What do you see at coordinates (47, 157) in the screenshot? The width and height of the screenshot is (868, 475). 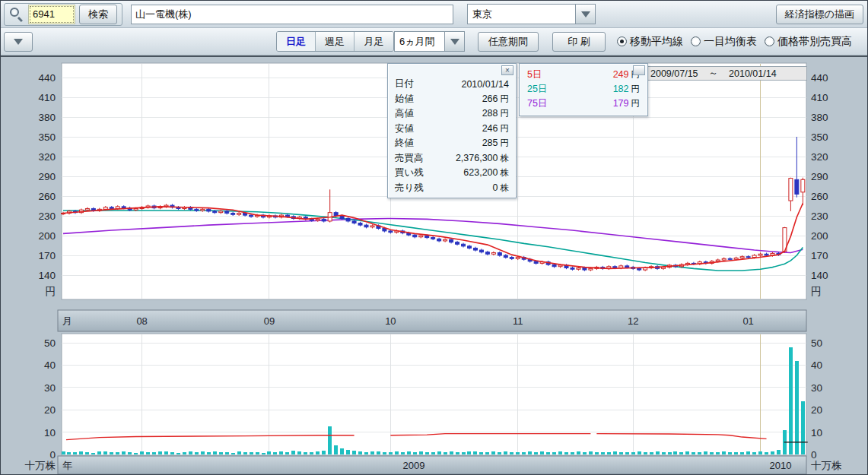 I see `axis-tick-label: 320` at bounding box center [47, 157].